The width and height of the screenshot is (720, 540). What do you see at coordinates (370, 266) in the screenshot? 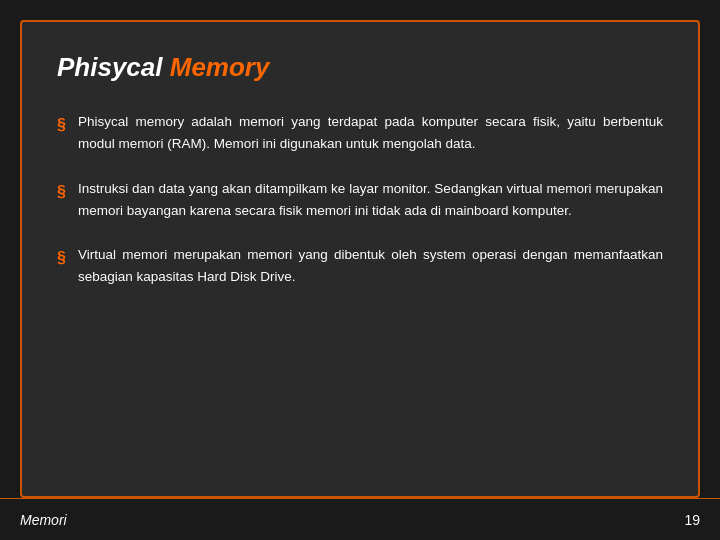
I see `bullet-text-3: Virtual memori merupakan memori yang dib…` at bounding box center [370, 266].